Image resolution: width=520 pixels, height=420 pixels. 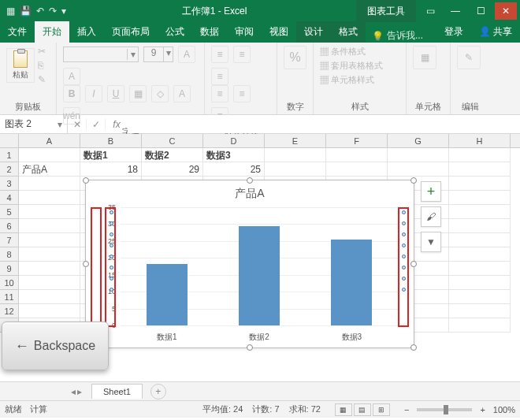 What do you see at coordinates (242, 94) in the screenshot?
I see `align-center-icon: ≡` at bounding box center [242, 94].